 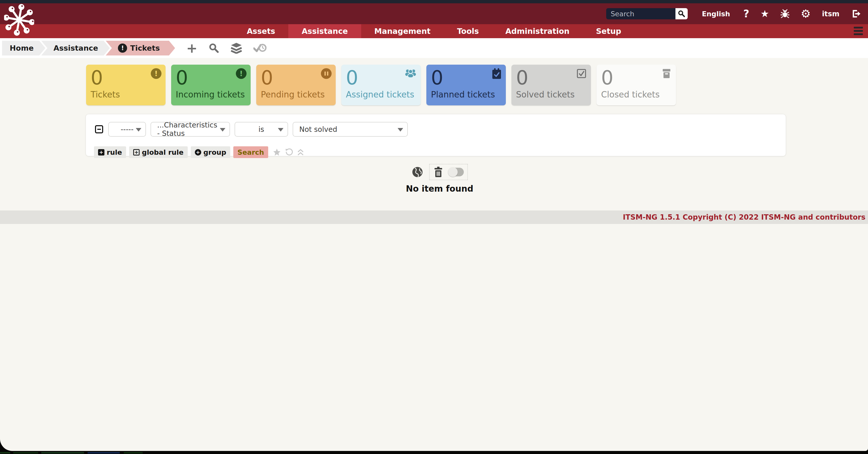 I want to click on card-solved-tickets: 0 Solved tickets, so click(x=551, y=85).